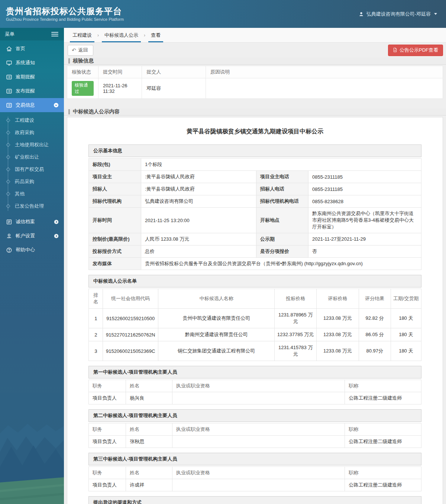  Describe the element at coordinates (115, 239) in the screenshot. I see `info-label: 控制价(最高限价)` at that location.